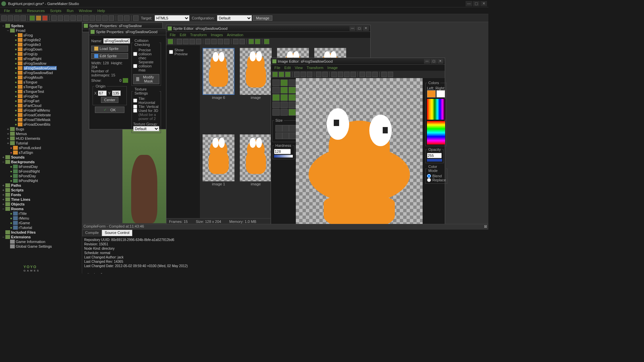 The image size is (644, 362). What do you see at coordinates (41, 214) in the screenshot?
I see `tree-room-item: ●rTitle` at bounding box center [41, 214].